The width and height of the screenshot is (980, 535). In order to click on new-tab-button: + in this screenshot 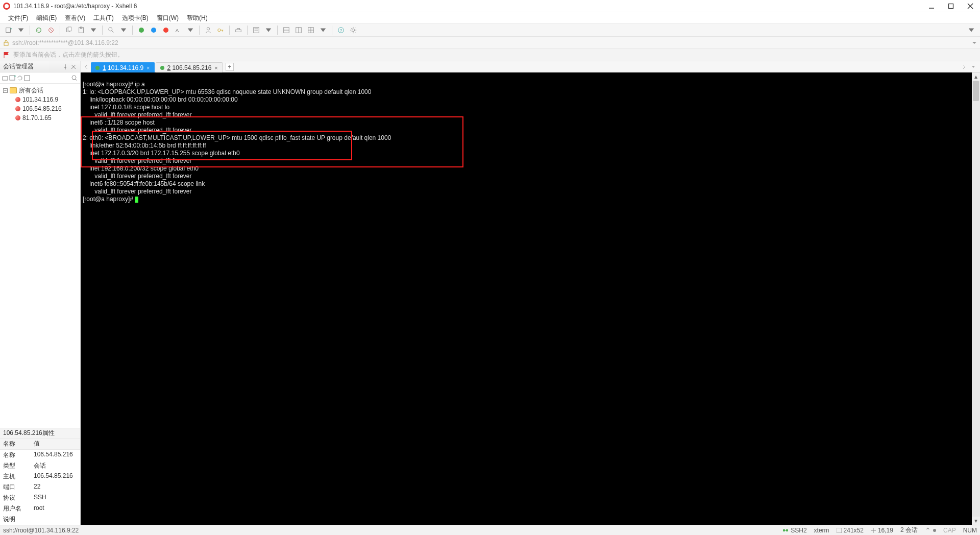, I will do `click(230, 67)`.